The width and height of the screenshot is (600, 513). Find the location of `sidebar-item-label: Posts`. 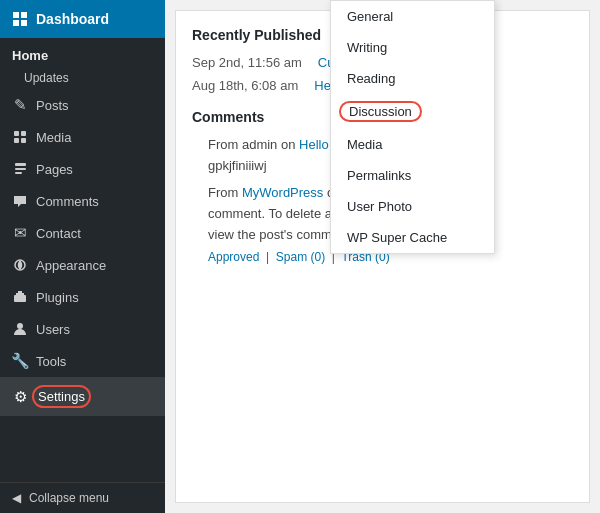

sidebar-item-label: Posts is located at coordinates (52, 106).